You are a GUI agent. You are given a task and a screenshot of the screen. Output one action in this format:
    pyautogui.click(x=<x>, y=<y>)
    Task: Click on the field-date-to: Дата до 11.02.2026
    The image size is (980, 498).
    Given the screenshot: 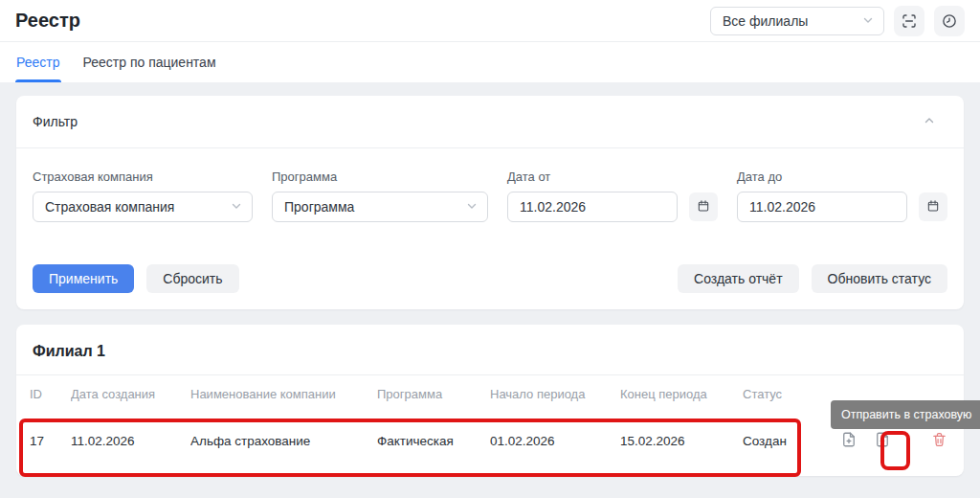 What is the action you would take?
    pyautogui.click(x=842, y=195)
    